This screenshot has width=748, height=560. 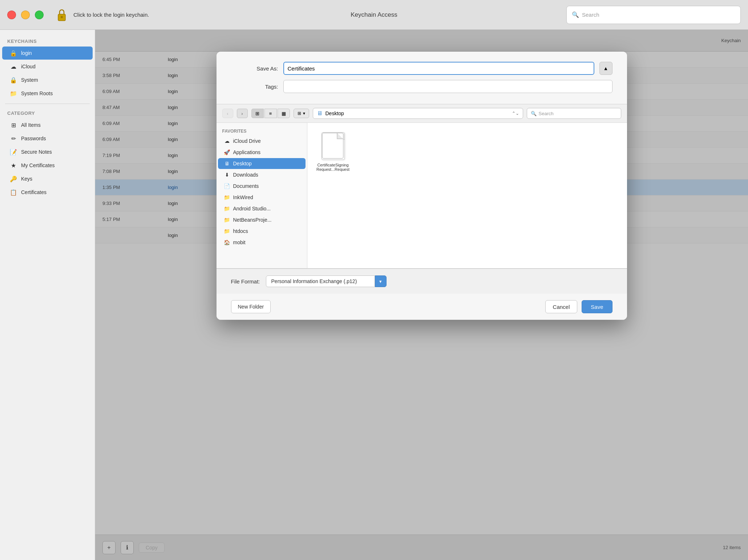 What do you see at coordinates (47, 93) in the screenshot?
I see `sidebar-item-system-roots: 📁 System Roots` at bounding box center [47, 93].